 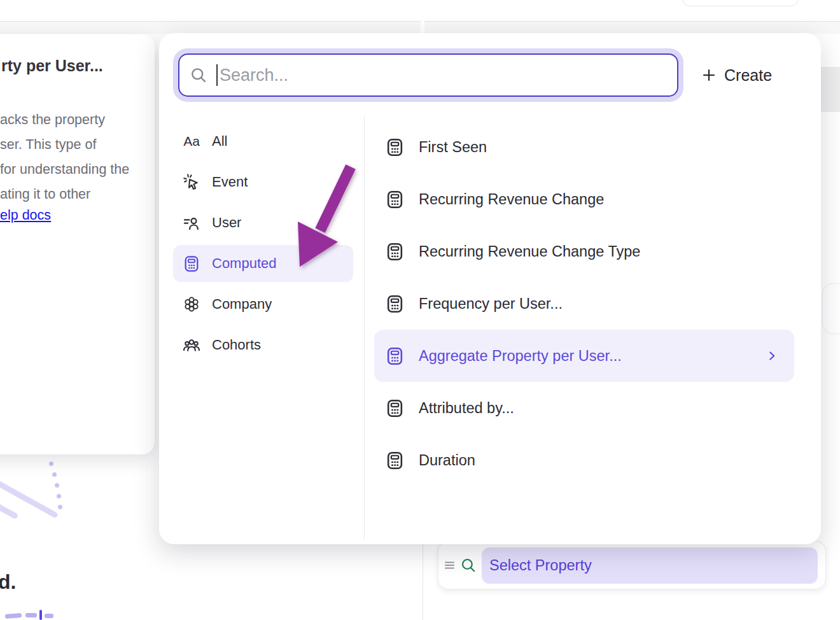 I want to click on property-item-aggregate-property: Aggregate Property per User..., so click(x=584, y=356).